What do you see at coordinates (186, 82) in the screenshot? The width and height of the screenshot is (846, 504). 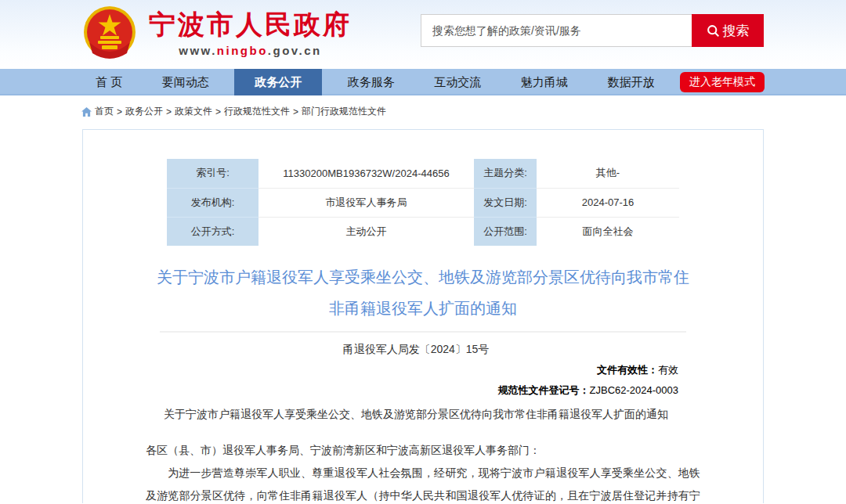 I see `nav-item-news: 要闻动态` at bounding box center [186, 82].